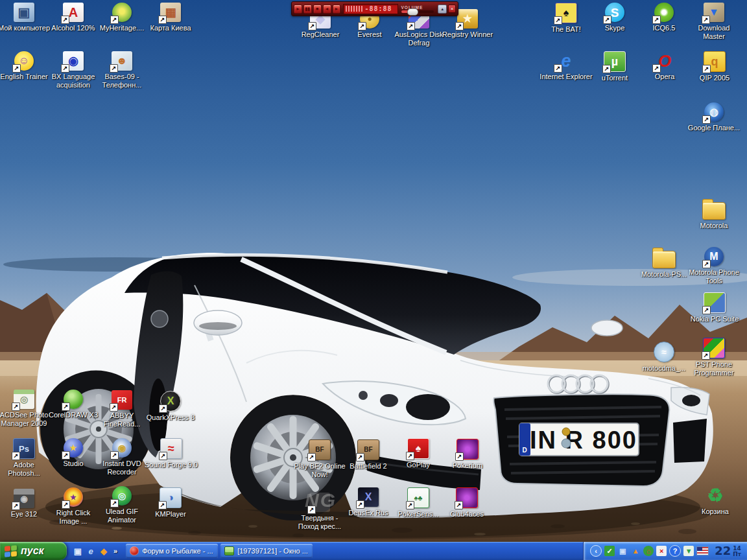 Image resolution: width=747 pixels, height=560 pixels. Describe the element at coordinates (715, 512) in the screenshot. I see `desktop-icon-label: Корзина` at that location.